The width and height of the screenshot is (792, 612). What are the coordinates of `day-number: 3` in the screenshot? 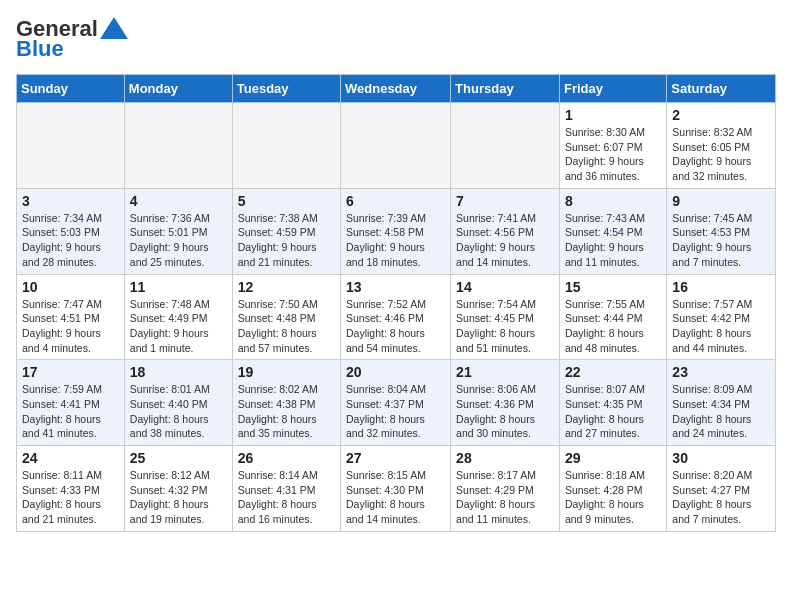 It's located at (70, 201).